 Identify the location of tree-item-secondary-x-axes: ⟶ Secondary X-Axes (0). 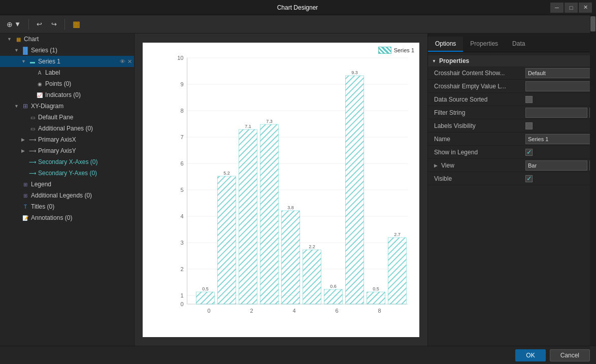
(67, 162).